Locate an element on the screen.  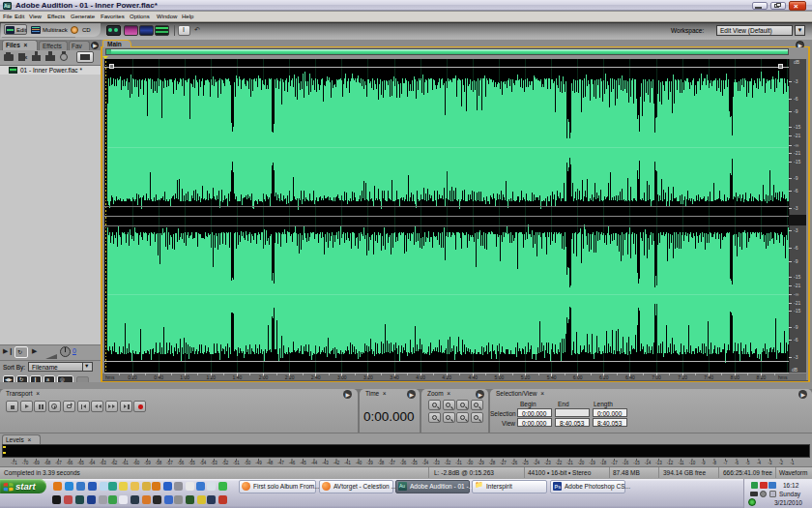
svg-text: -61 is located at coordinates (126, 463).